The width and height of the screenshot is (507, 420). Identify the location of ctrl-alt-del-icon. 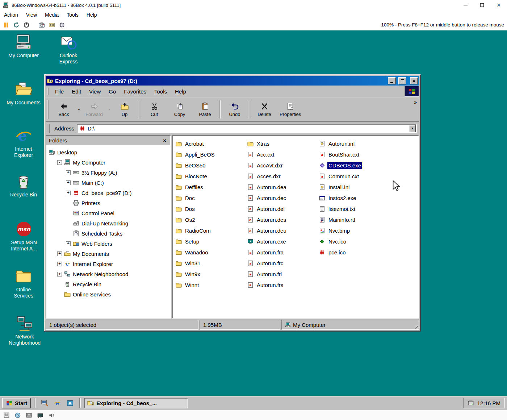
(26, 25).